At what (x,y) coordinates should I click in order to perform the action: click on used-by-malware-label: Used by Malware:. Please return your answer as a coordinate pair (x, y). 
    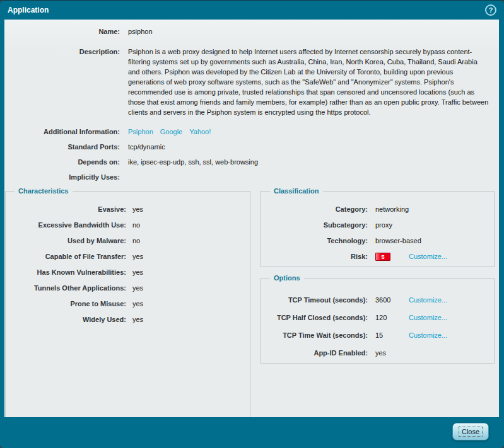
    Looking at the image, I should click on (66, 244).